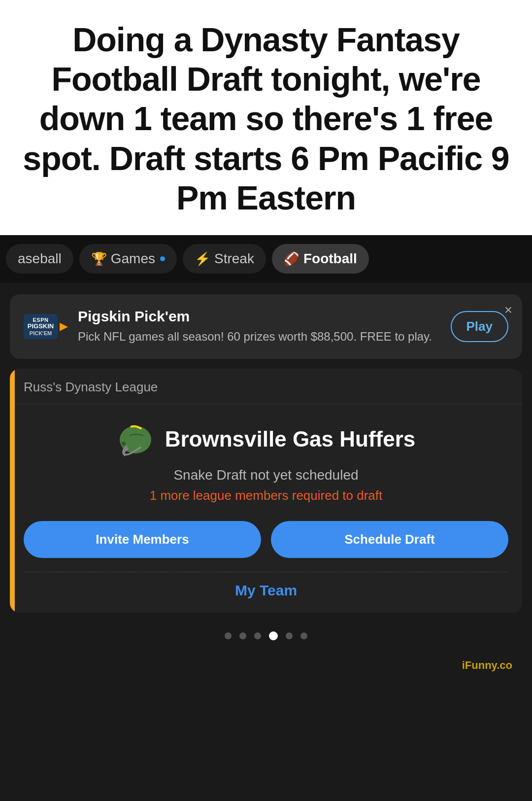  Describe the element at coordinates (225, 259) in the screenshot. I see `tab-streak: ⚡ Streak` at that location.